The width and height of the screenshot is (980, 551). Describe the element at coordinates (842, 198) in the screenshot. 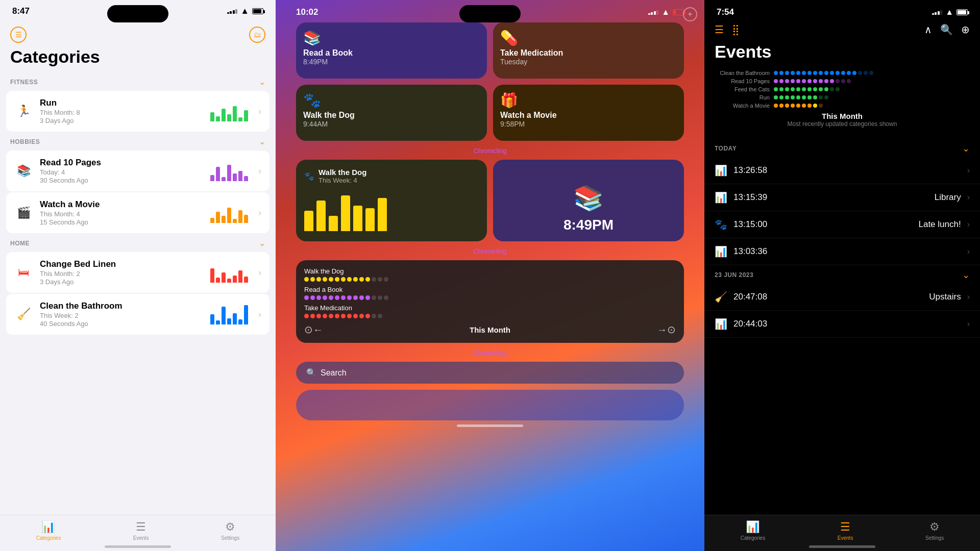

I see `event-row-1: 📊 13:15:39 Library ›` at that location.